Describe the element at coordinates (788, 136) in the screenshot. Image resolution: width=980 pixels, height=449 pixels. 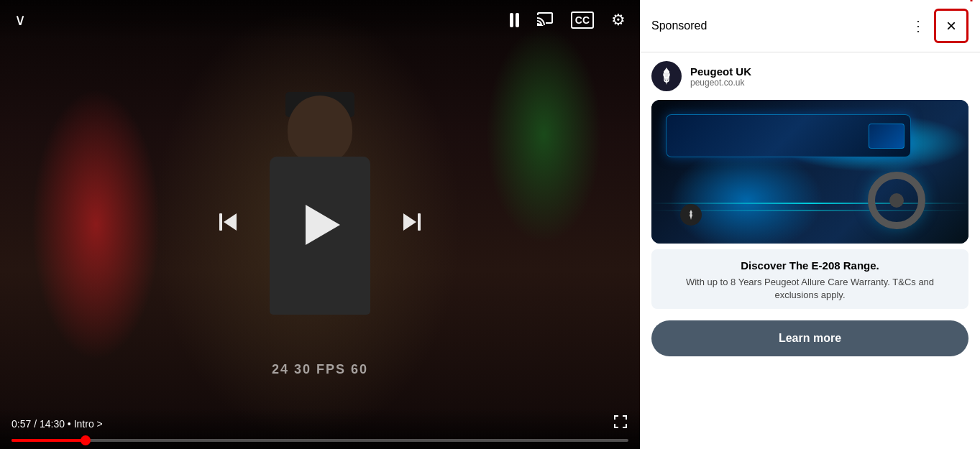
I see `dashboard-screen` at that location.